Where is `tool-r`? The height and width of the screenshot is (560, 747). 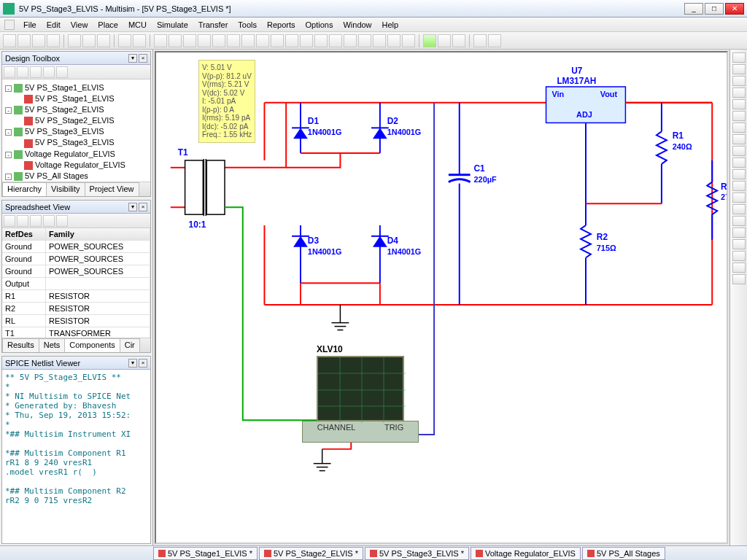
tool-r is located at coordinates (409, 41).